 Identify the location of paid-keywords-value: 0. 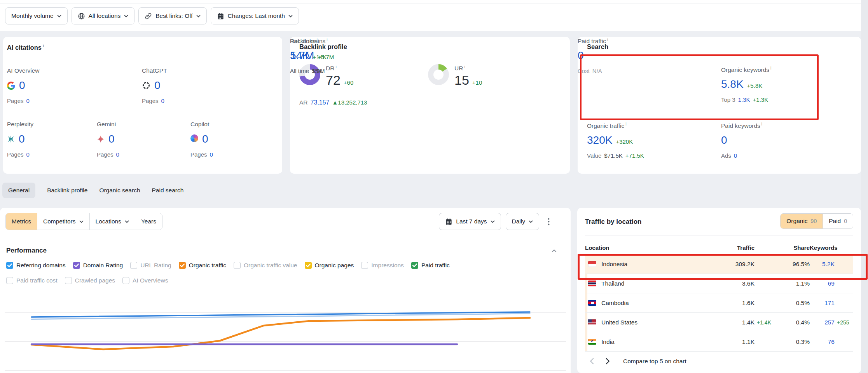
(724, 140).